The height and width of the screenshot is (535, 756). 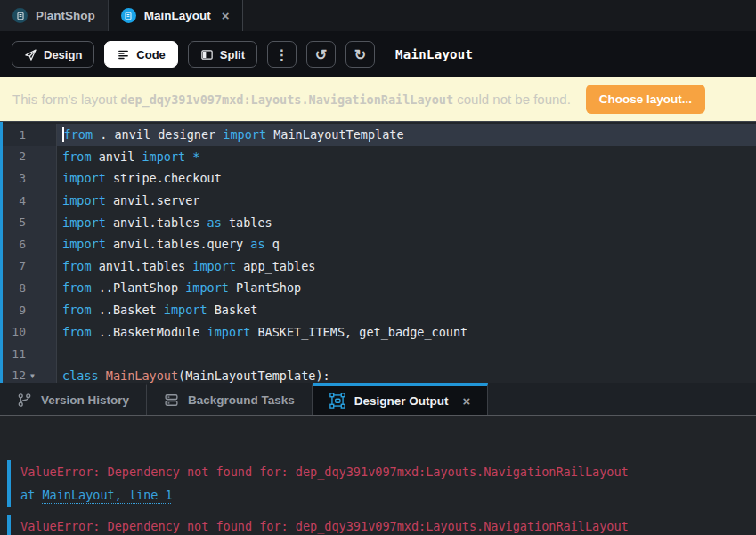 I want to click on line-number: 2, so click(x=28, y=157).